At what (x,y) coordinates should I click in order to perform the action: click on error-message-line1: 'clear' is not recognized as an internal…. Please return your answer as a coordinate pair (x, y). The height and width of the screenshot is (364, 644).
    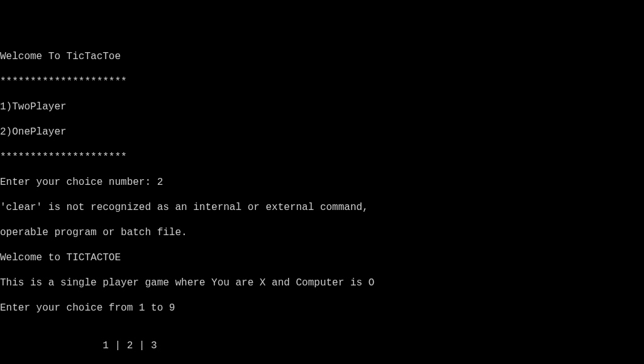
    Looking at the image, I should click on (322, 207).